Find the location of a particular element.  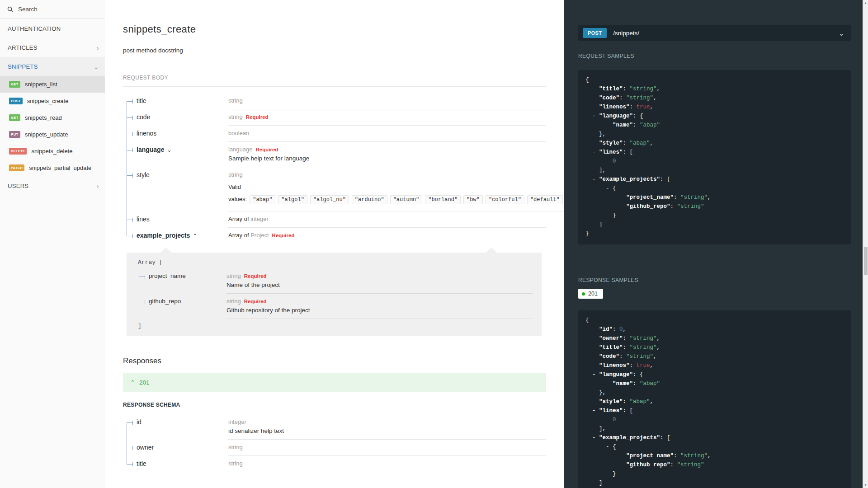

sidebar-item-articles: ARTICLES› is located at coordinates (52, 47).